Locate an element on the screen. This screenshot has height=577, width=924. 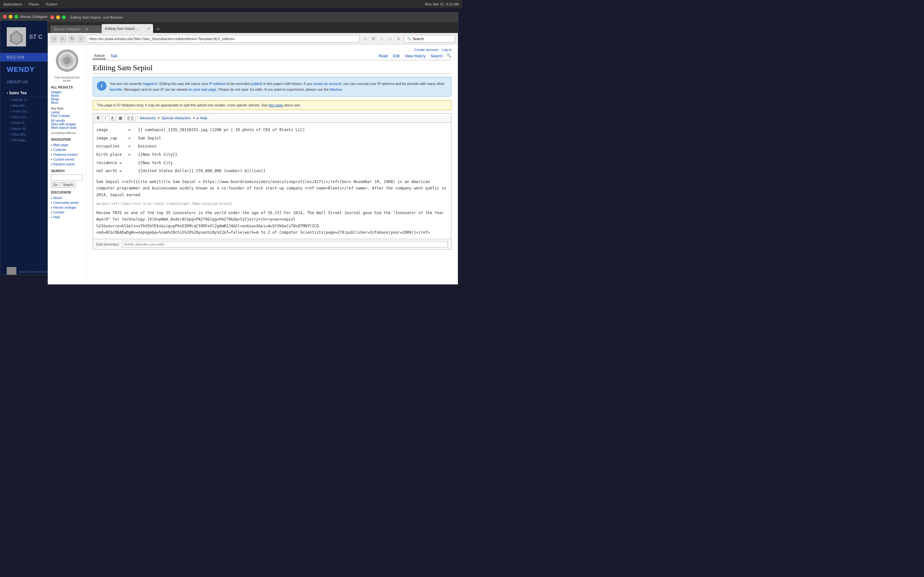
taskbar-places: Places is located at coordinates (34, 4).